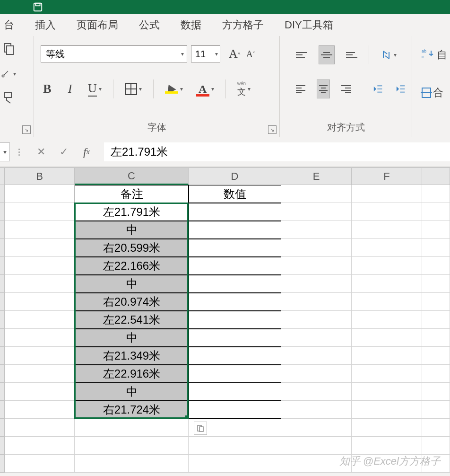  Describe the element at coordinates (436, 302) in the screenshot. I see `cell-G7` at that location.